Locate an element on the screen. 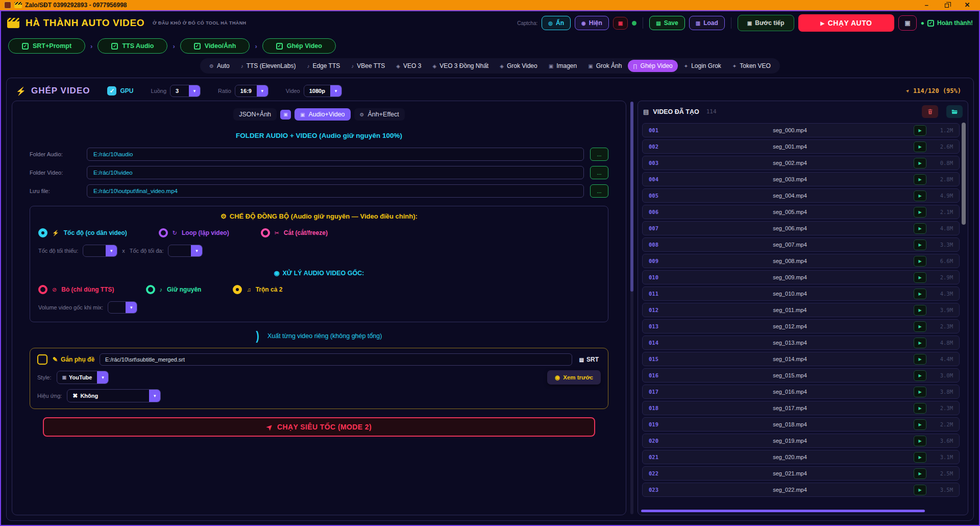  video-row: 017 seg_016.mp4 ▶ 3.8M is located at coordinates (801, 392).